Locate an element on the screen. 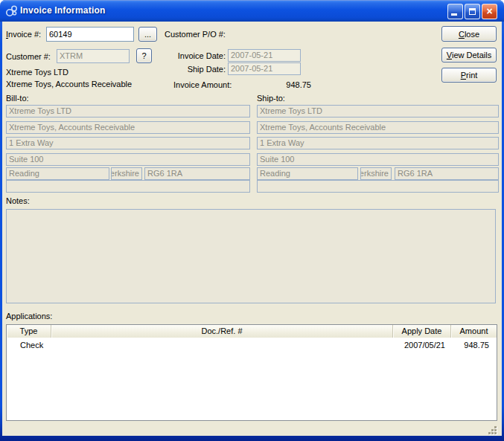 This screenshot has width=504, height=441. applications-label: Applications: is located at coordinates (29, 316).